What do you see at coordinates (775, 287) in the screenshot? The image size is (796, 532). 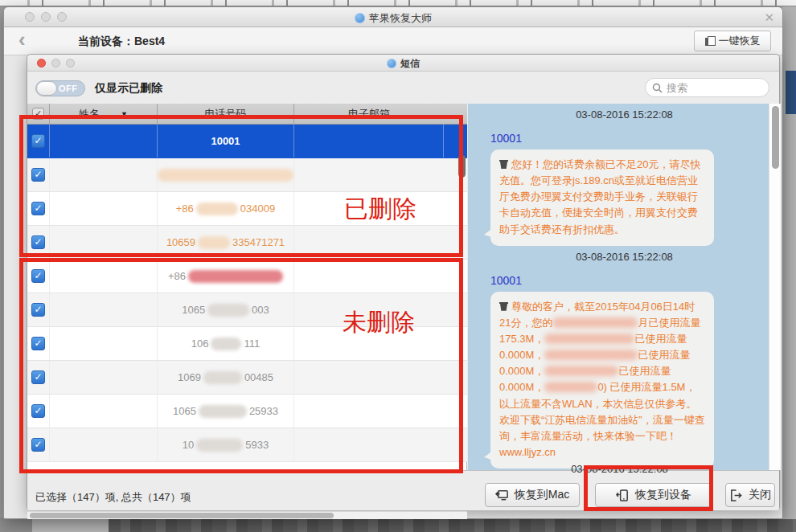 I see `message-scrollbar` at bounding box center [775, 287].